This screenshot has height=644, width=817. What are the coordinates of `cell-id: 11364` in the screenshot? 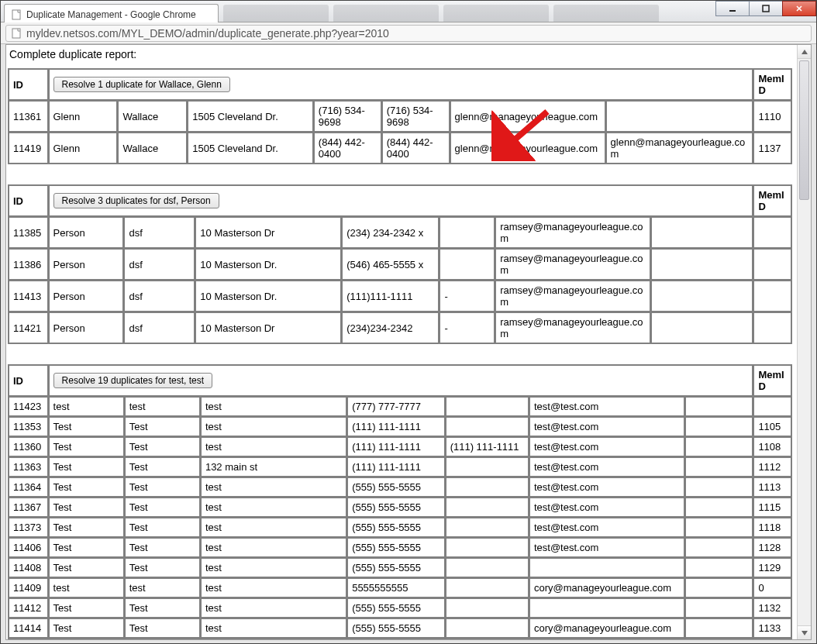 It's located at (28, 487).